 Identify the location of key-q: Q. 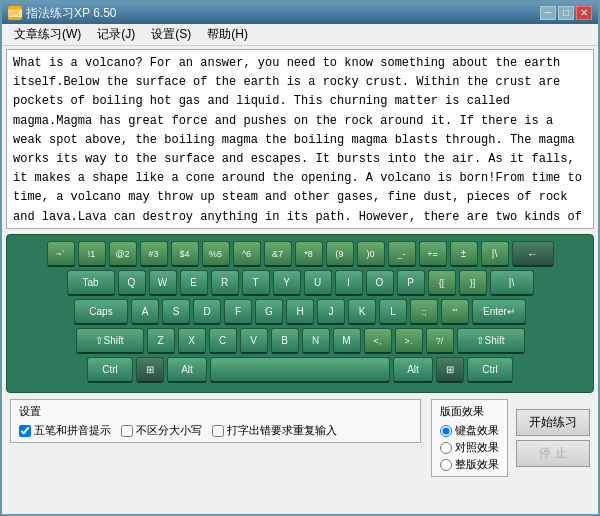
(132, 283).